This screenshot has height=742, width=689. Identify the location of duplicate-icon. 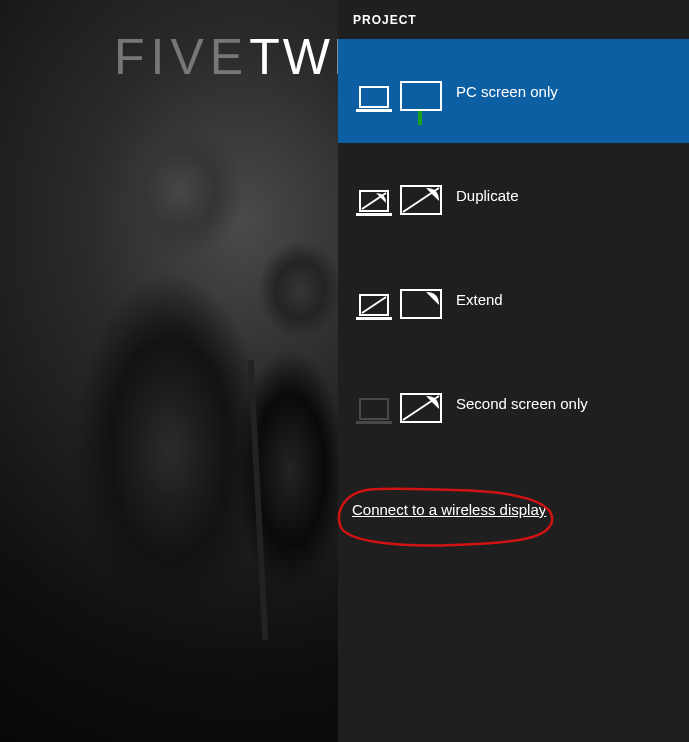
(401, 195).